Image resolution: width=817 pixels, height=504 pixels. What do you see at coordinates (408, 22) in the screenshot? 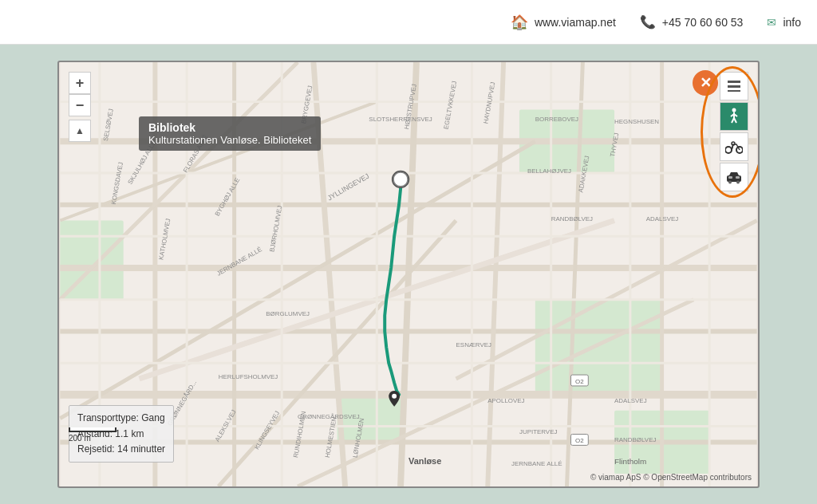
I see `header: 🏠 www.viamap.net 📞 +45 70 60 60 53 ✉ inf…` at bounding box center [408, 22].